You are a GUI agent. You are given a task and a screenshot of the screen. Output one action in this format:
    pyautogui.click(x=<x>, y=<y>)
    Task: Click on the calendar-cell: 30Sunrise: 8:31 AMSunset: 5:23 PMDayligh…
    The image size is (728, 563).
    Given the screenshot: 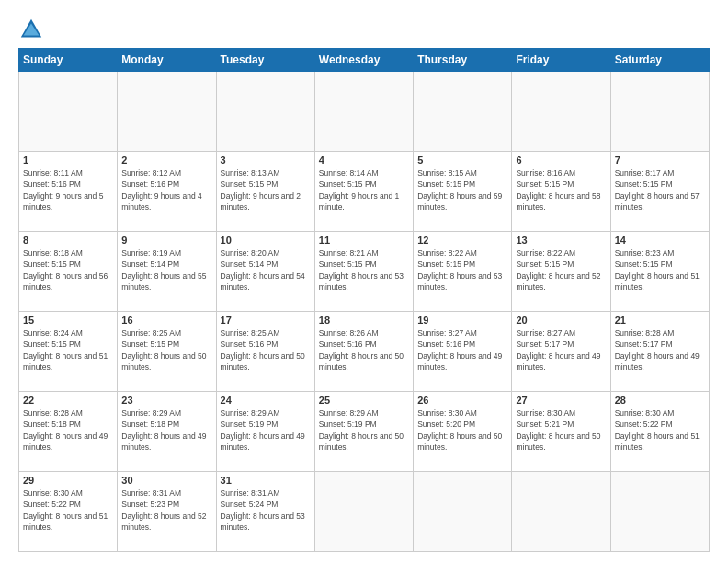 What is the action you would take?
    pyautogui.click(x=167, y=511)
    